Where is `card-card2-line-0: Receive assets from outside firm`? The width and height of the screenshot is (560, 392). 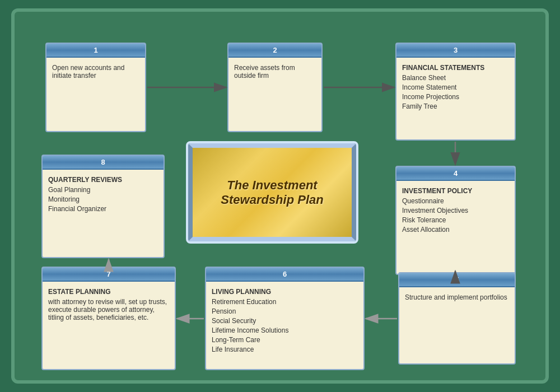 card-card2-line-0: Receive assets from outside firm is located at coordinates (275, 72).